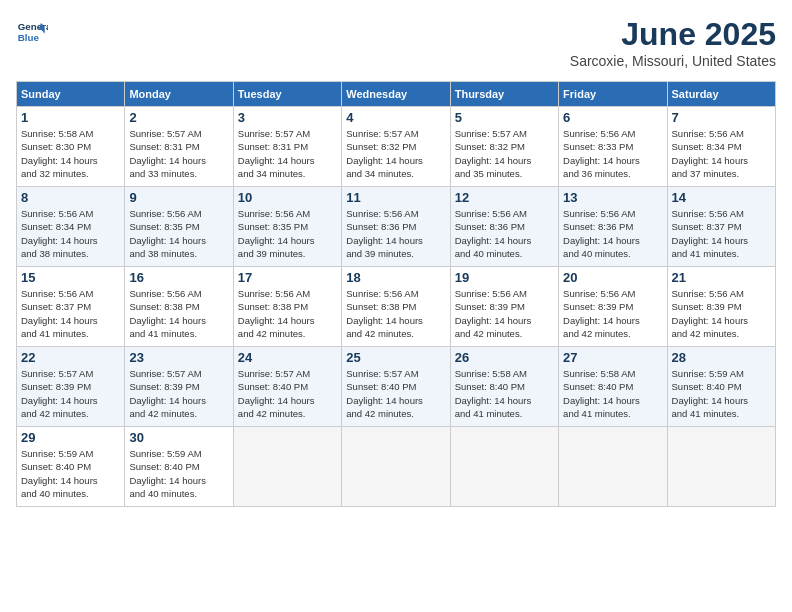  What do you see at coordinates (179, 307) in the screenshot?
I see `calendar-cell: 16Sunrise: 5:56 AM Sunset: 8:38 PM Dayli…` at bounding box center [179, 307].